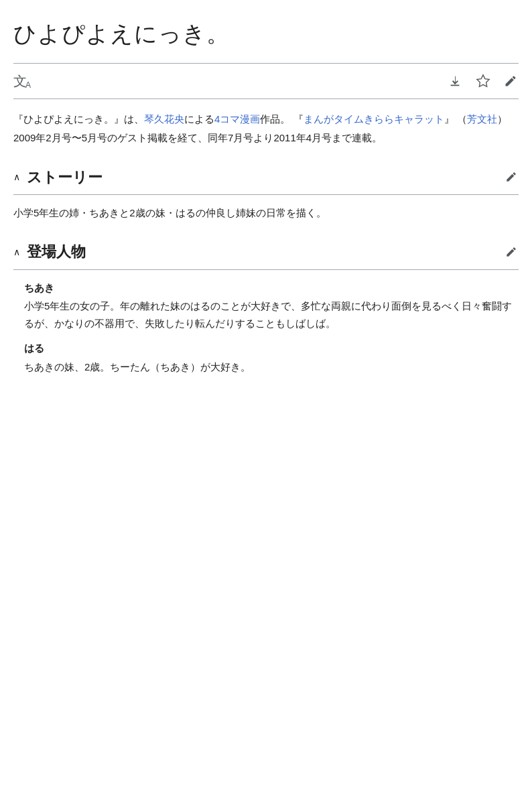  I want to click on character-haru: はる ちあきの妹、2歳。ちーたん（ちあき）が大好き。, so click(271, 358).